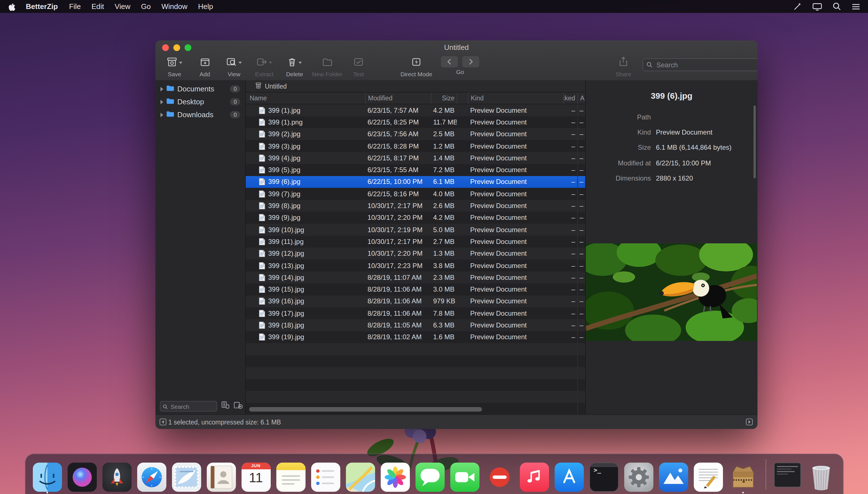  What do you see at coordinates (415, 194) in the screenshot?
I see `file-row: 399 (7).jpg 6/22/15, 8:16 PM 4.0 MB Prev…` at bounding box center [415, 194].